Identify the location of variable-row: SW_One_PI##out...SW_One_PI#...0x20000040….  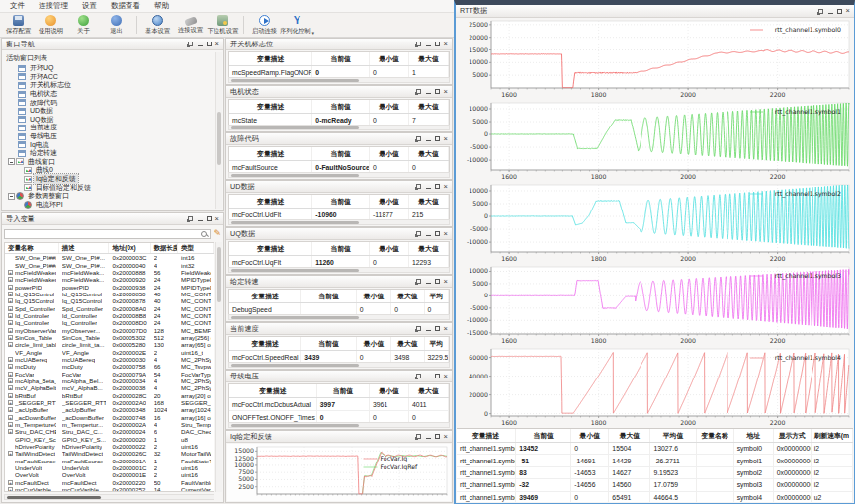
(109, 265).